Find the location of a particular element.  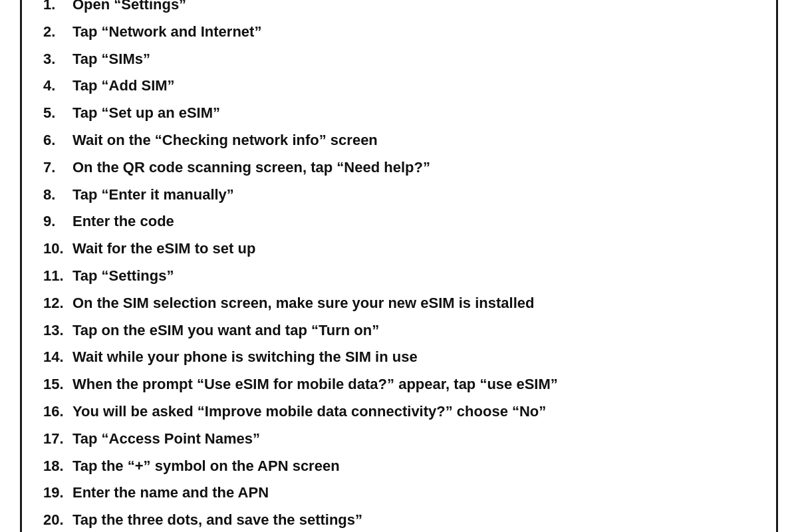

list-item: Wait while your phone is switching the S… is located at coordinates (394, 358).